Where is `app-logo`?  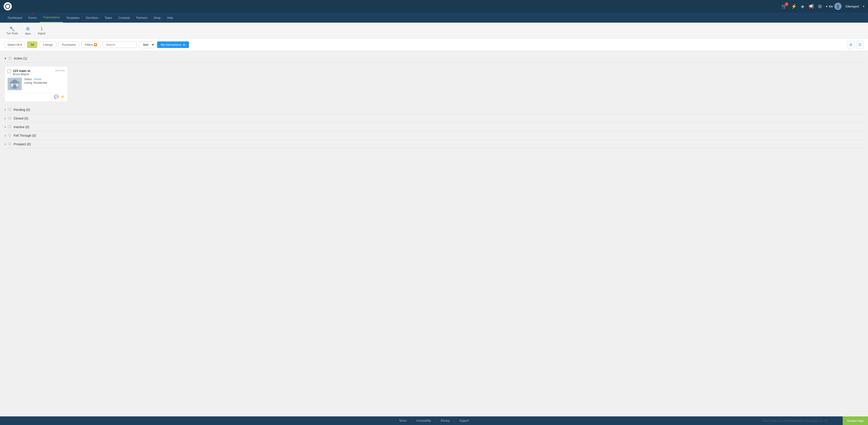 app-logo is located at coordinates (8, 6).